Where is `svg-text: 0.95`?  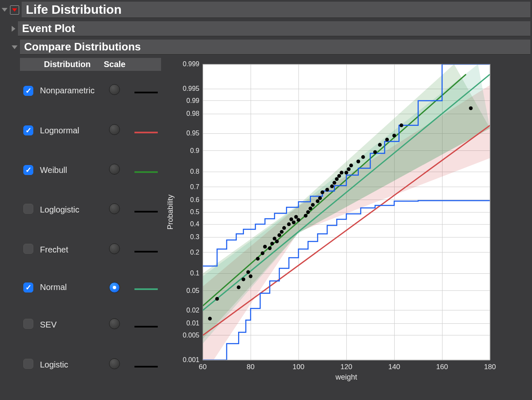 svg-text: 0.95 is located at coordinates (193, 133).